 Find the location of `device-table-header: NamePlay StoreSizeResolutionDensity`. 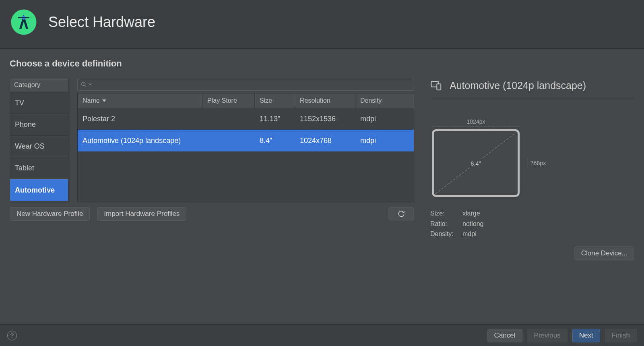

device-table-header: NamePlay StoreSizeResolutionDensity is located at coordinates (246, 101).